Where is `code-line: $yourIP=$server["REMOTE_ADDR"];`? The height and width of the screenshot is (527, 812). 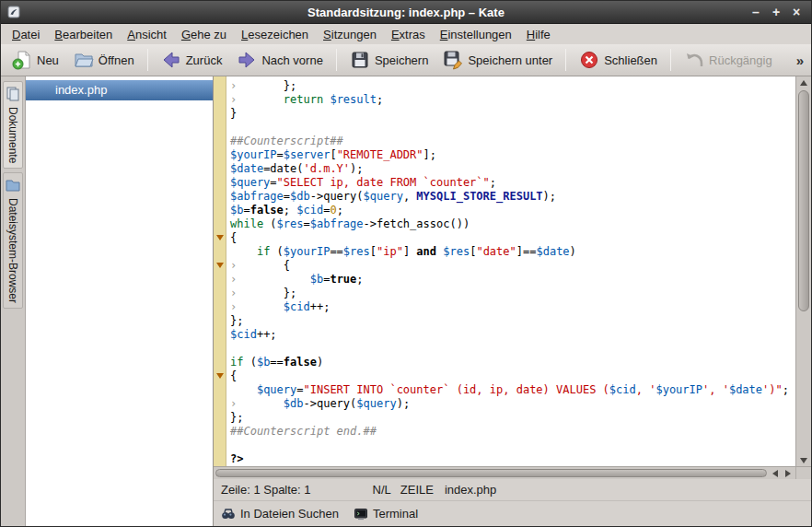 code-line: $yourIP=$server["REMOTE_ADDR"]; is located at coordinates (513, 155).